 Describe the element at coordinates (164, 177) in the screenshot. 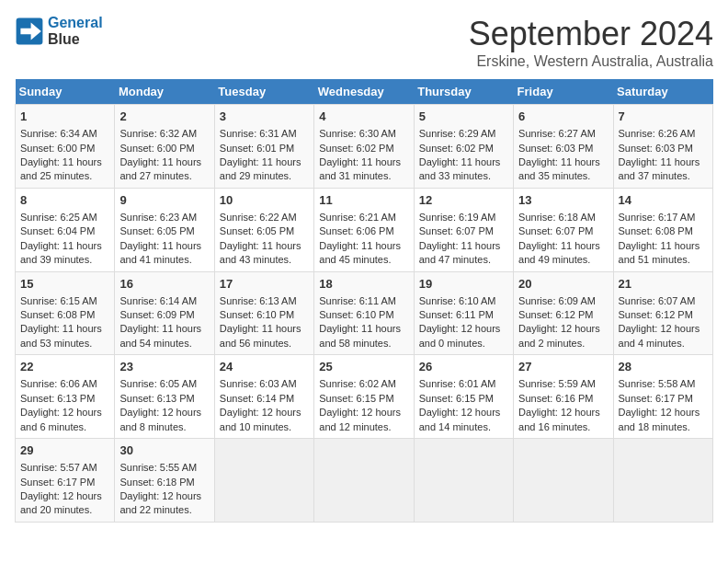

I see `cell-text: and 27 minutes.` at that location.